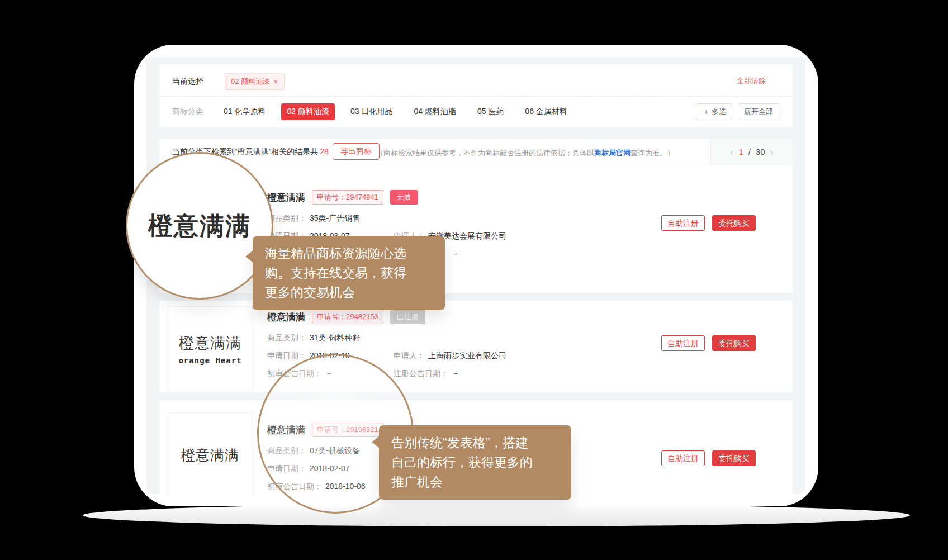 This screenshot has height=560, width=948. What do you see at coordinates (457, 218) in the screenshot?
I see `category-line: 商品类别：35类-广告销售` at bounding box center [457, 218].